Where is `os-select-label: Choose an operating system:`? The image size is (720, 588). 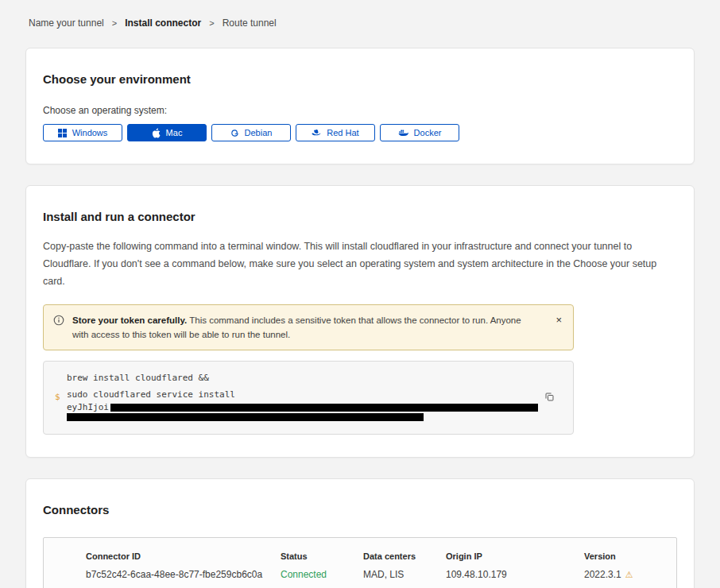 os-select-label: Choose an operating system: is located at coordinates (360, 110).